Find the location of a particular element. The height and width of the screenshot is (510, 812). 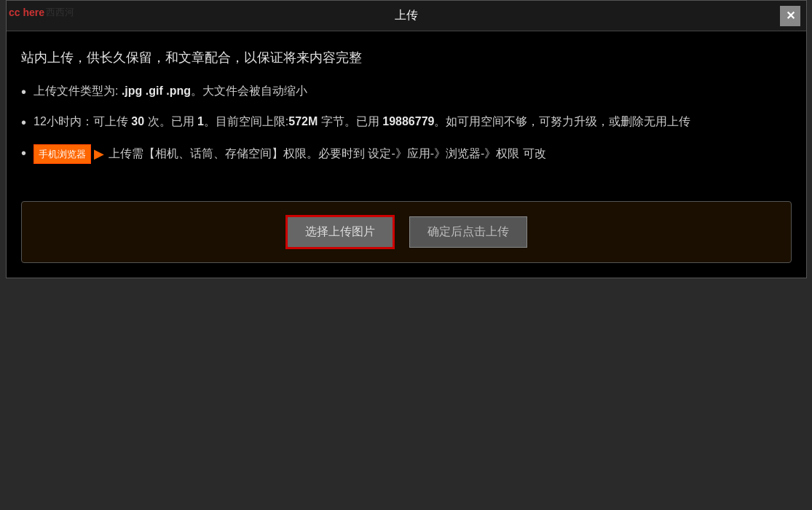

quota-mid3: 字节。已用 is located at coordinates (350, 121).